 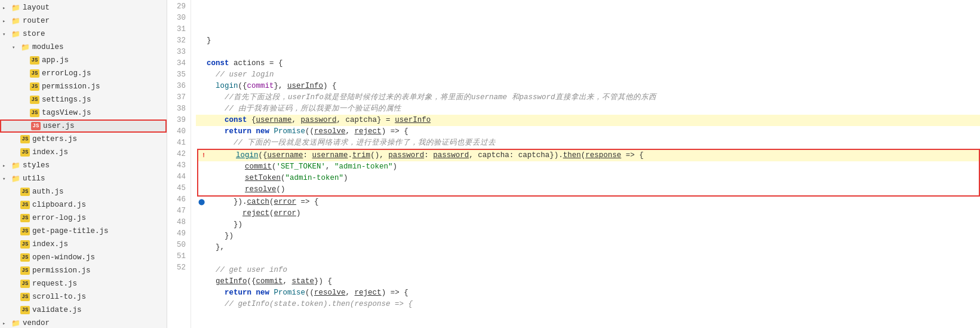 I want to click on sidebar-item-label: vendor, so click(x=94, y=323).